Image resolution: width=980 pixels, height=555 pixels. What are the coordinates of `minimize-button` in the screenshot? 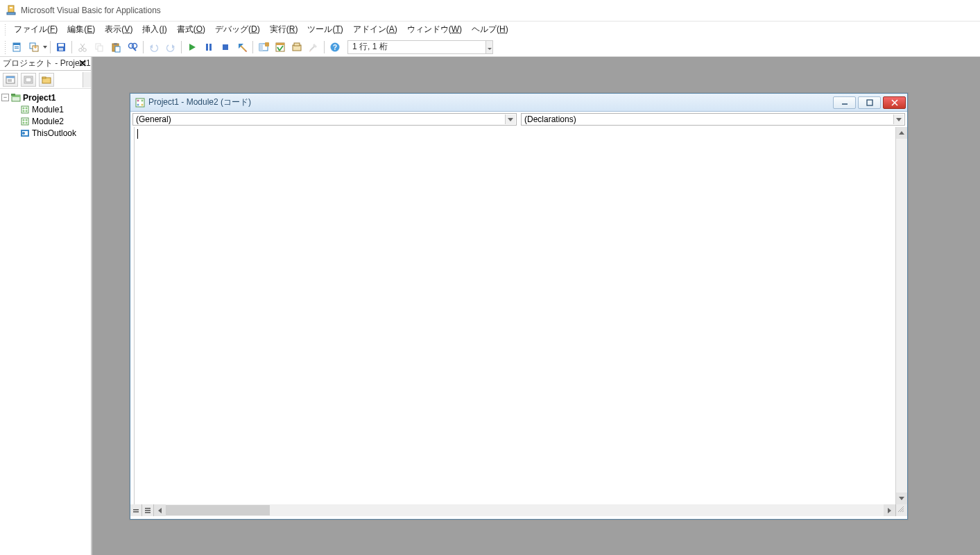 It's located at (845, 103).